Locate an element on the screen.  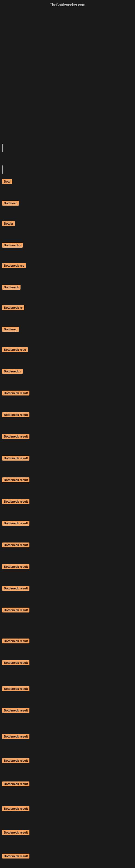
bottleneck-item-8: Bottlenec is located at coordinates (10, 330).